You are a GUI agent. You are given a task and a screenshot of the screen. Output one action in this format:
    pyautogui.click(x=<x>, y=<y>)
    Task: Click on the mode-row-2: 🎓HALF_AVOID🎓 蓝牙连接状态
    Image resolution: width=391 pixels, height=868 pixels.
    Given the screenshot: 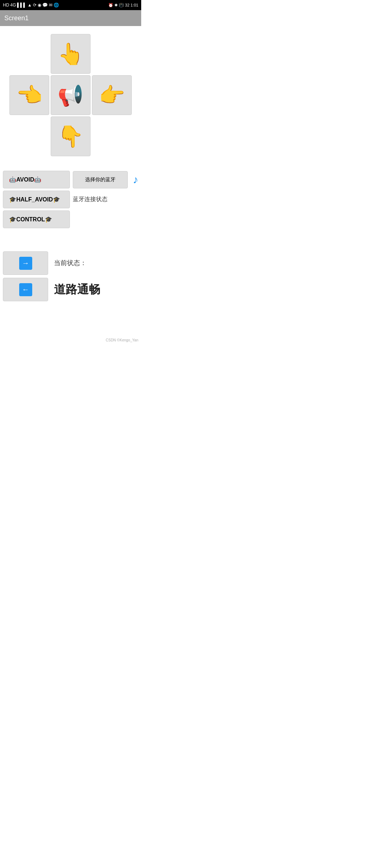 What is the action you would take?
    pyautogui.click(x=71, y=200)
    